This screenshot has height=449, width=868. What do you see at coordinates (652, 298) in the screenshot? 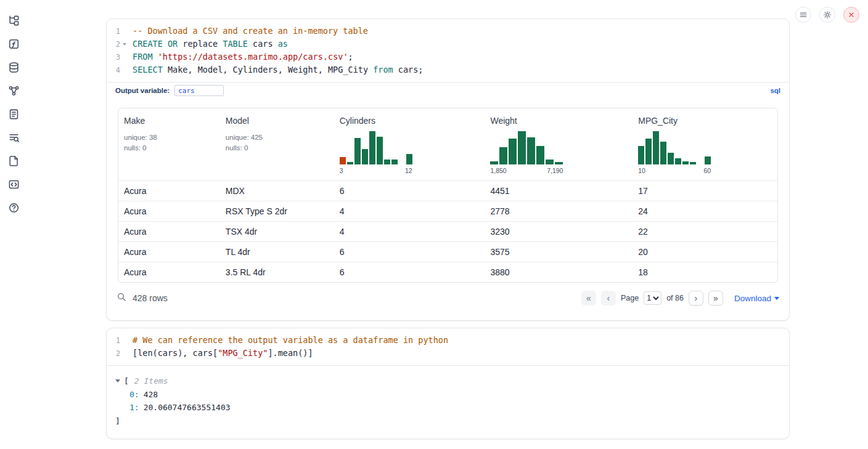
I see `pagination: « ‹ Page 1 of 86 › »` at bounding box center [652, 298].